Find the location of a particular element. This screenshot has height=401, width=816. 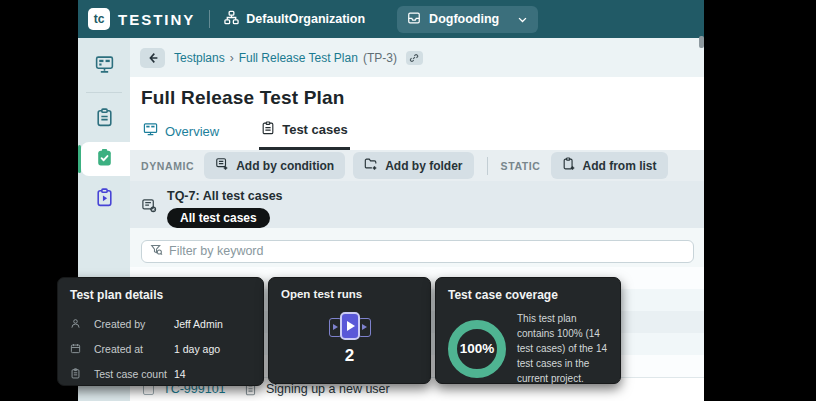

add-from-list-label: Add from list is located at coordinates (620, 166).